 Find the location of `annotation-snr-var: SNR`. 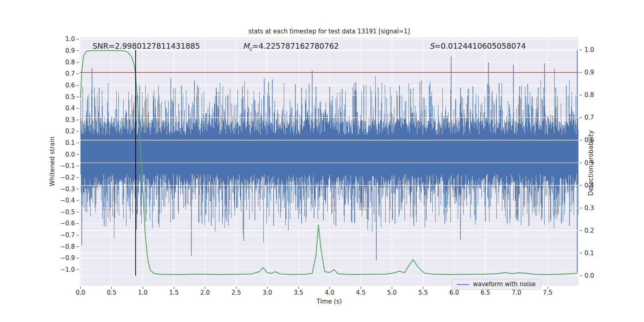

annotation-snr-var: SNR is located at coordinates (101, 46).